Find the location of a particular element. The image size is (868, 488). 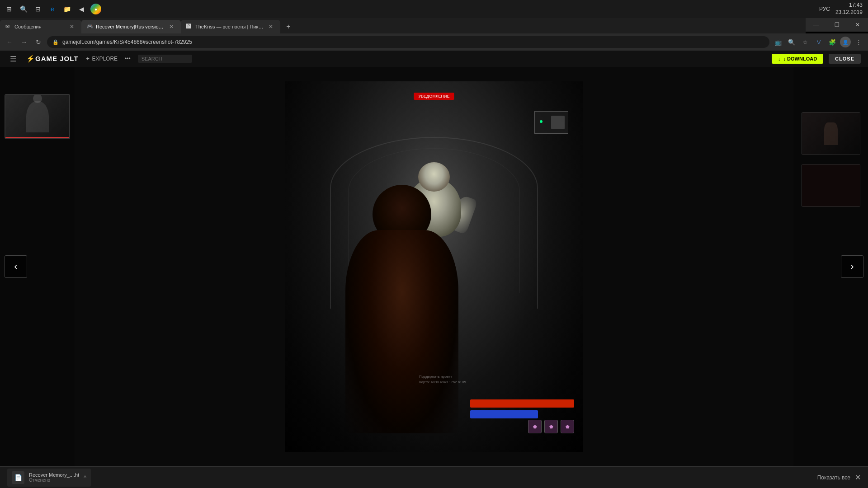

thumb-right-1-inner is located at coordinates (831, 134).